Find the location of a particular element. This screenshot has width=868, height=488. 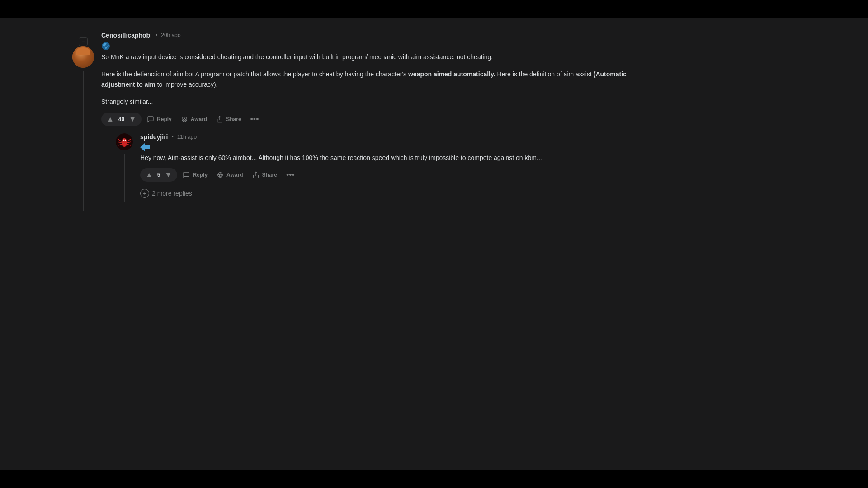

upvote-button: ▲ is located at coordinates (110, 119).